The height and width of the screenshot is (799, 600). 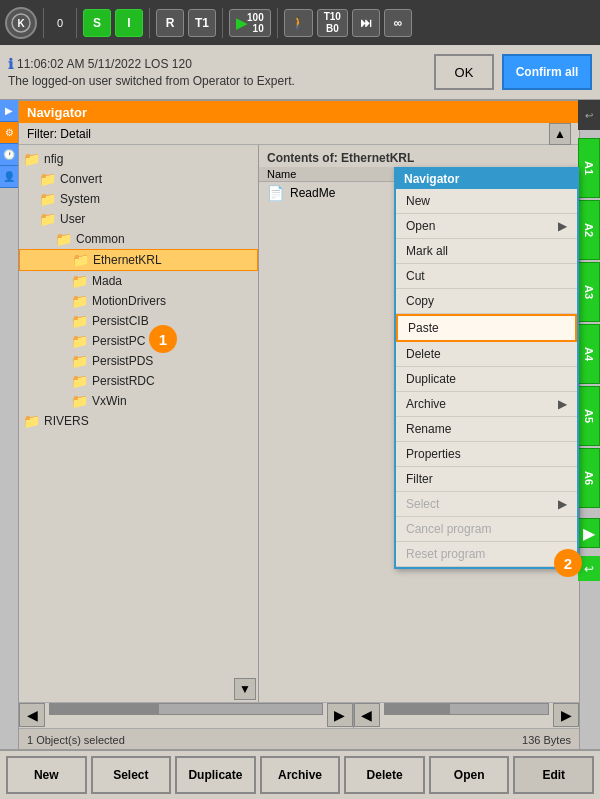 What do you see at coordinates (398, 23) in the screenshot?
I see `inf-icon: ∞` at bounding box center [398, 23].